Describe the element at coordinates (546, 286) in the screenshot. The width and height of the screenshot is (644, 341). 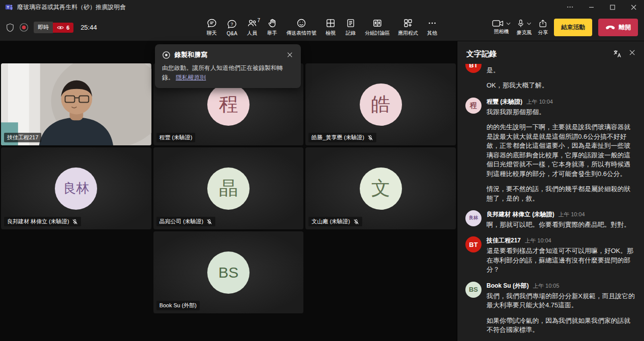
I see `message-timestamp: 上午 10:05` at that location.